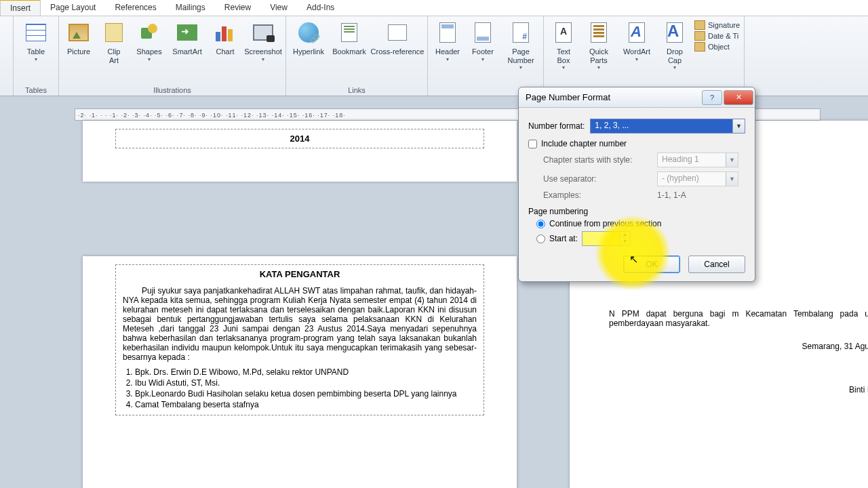 This screenshot has width=868, height=488. Describe the element at coordinates (357, 91) in the screenshot. I see `group-links-label: Links` at that location.